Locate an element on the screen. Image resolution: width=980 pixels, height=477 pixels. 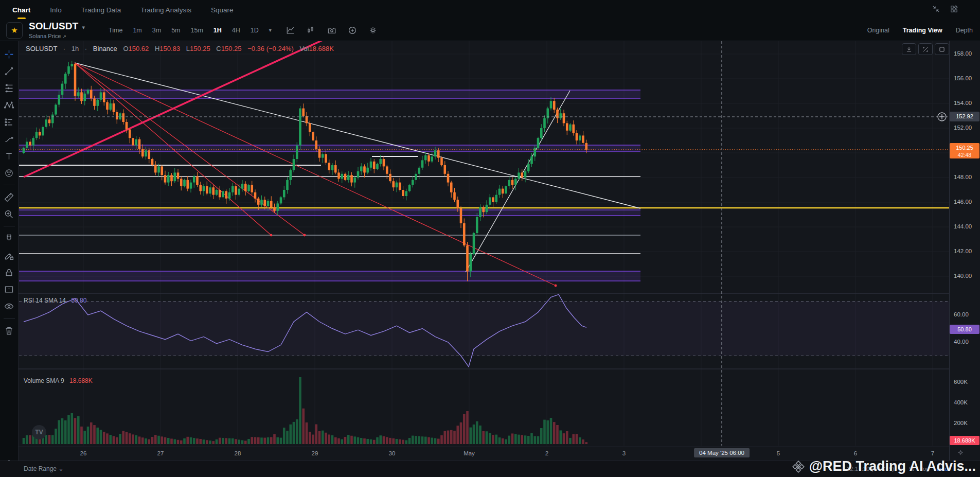
collapse-screen-icon is located at coordinates (936, 9).